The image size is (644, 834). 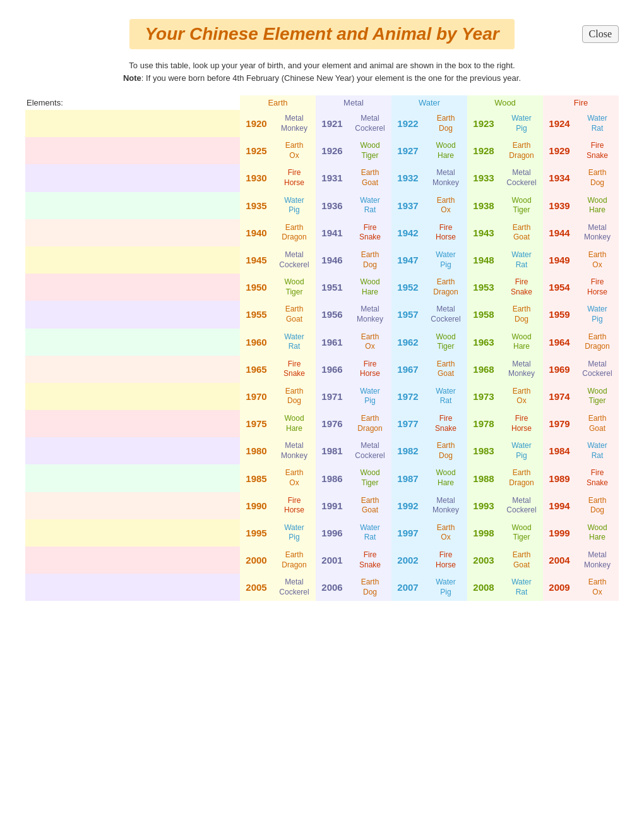 I want to click on table-row: 1990FireHorse1991EarthGoat1992MetalMonke…, so click(x=322, y=505).